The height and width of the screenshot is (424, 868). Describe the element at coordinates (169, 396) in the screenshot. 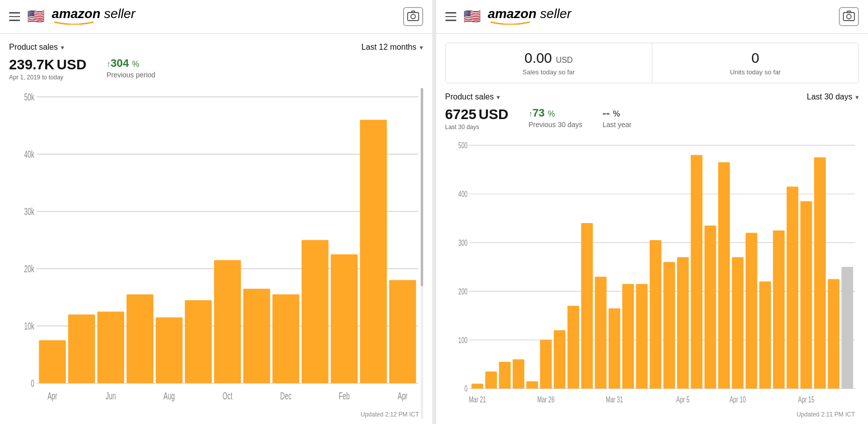

I see `svg-text: Aug` at that location.